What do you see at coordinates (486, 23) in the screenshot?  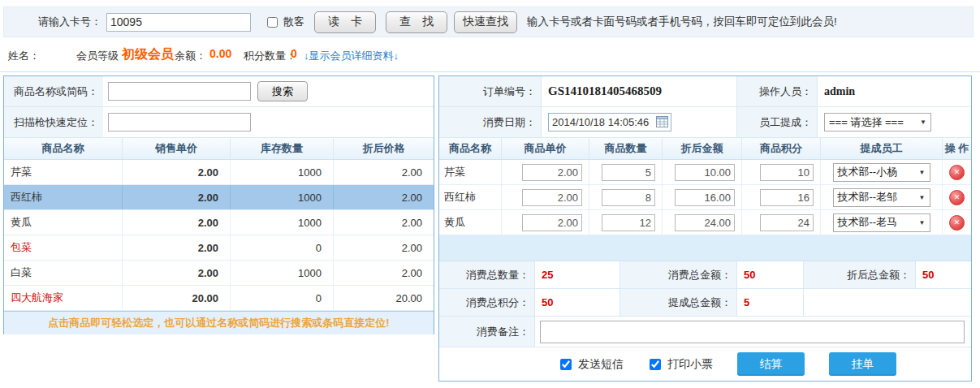 I see `quick-find-button: 快速查找` at bounding box center [486, 23].